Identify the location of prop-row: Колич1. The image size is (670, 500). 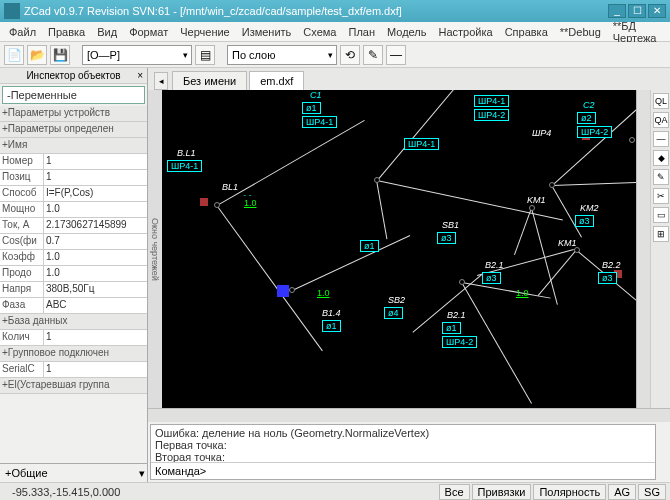
(74, 338).